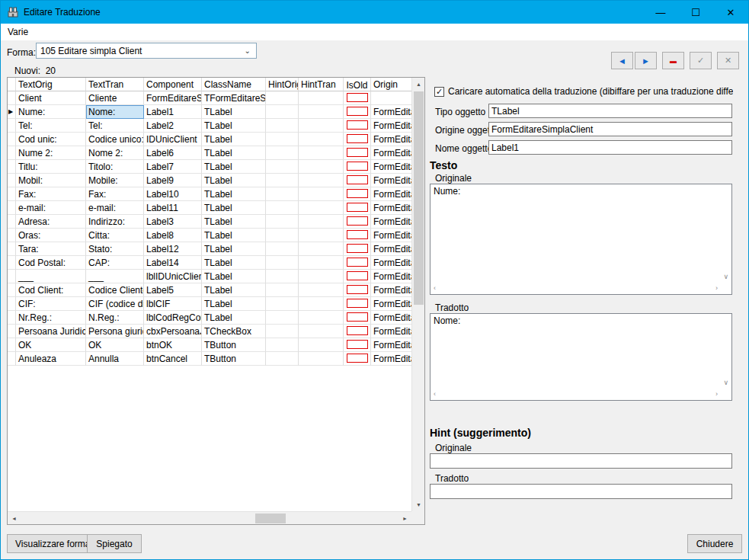 The image size is (749, 560). Describe the element at coordinates (173, 318) in the screenshot. I see `cell-component: lblCodRegCom` at that location.